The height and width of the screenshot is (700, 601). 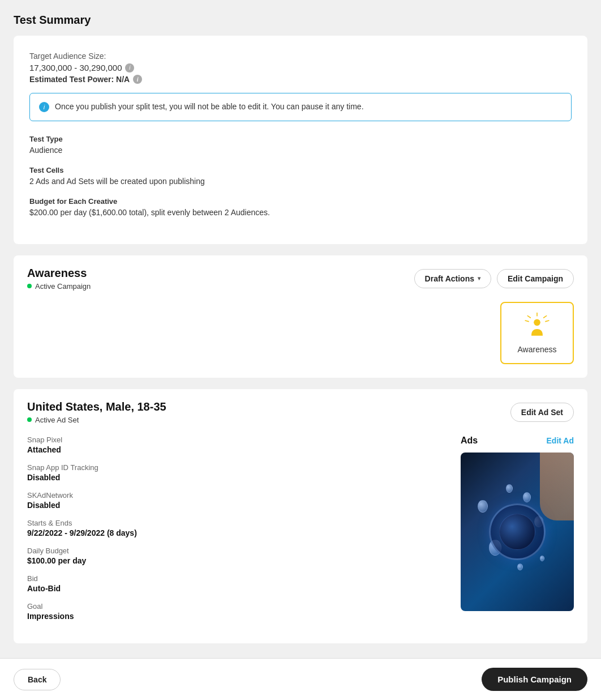 I want to click on adset-detail-value: 9/22/2022 - 9/29/2022 (8 days), so click(x=235, y=533).